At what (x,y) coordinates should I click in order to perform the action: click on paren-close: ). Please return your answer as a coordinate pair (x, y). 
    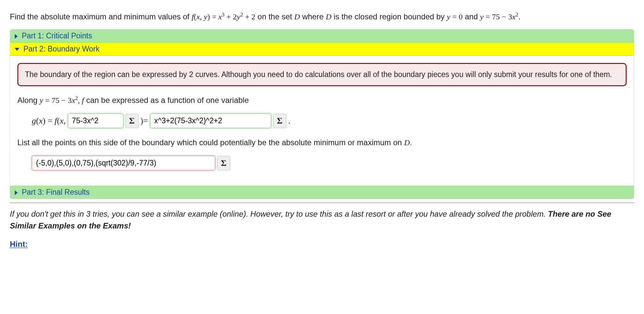
    Looking at the image, I should click on (44, 121).